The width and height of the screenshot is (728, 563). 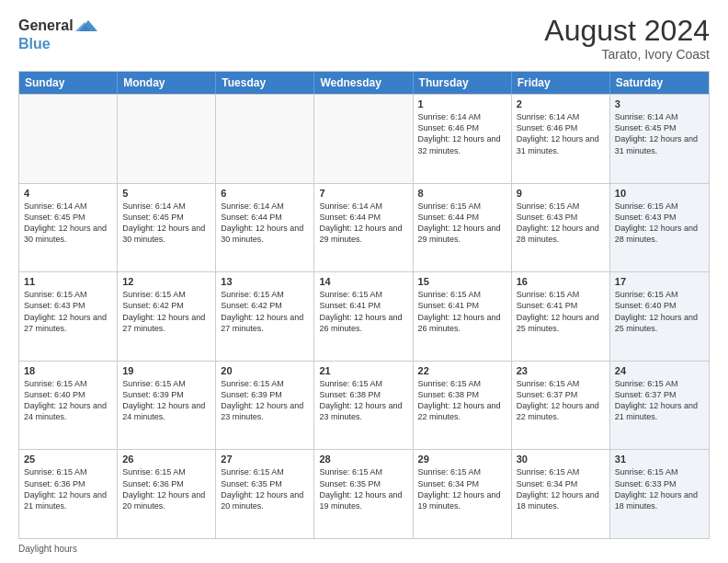 What do you see at coordinates (265, 459) in the screenshot?
I see `day-number: 27` at bounding box center [265, 459].